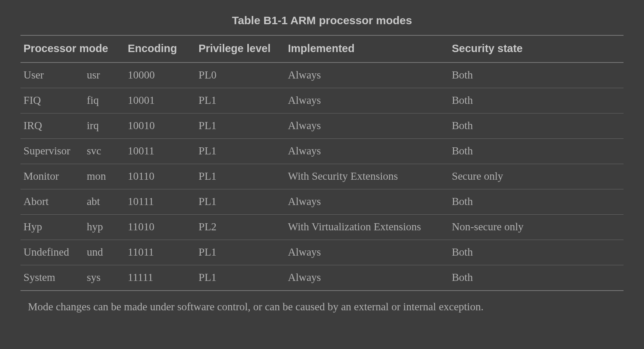 This screenshot has height=349, width=644. Describe the element at coordinates (104, 278) in the screenshot. I see `cell-mode-abbr: sys` at that location.